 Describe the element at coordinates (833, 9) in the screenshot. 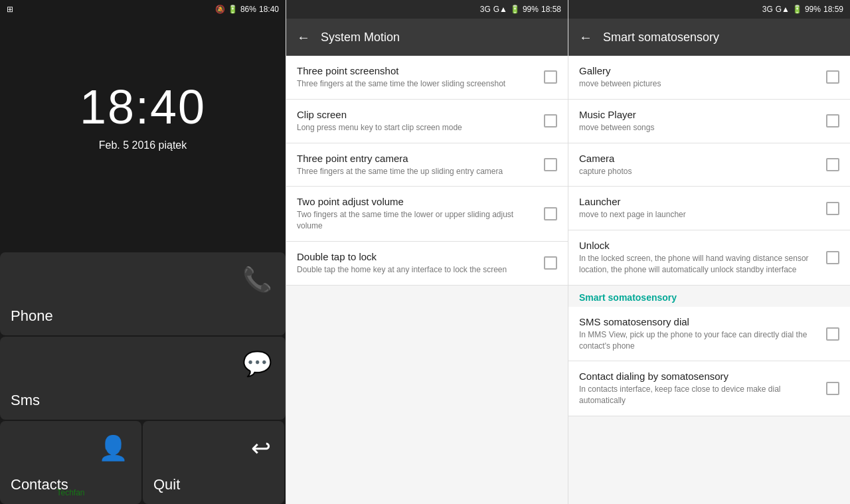

I see `right-time: 18:59` at that location.